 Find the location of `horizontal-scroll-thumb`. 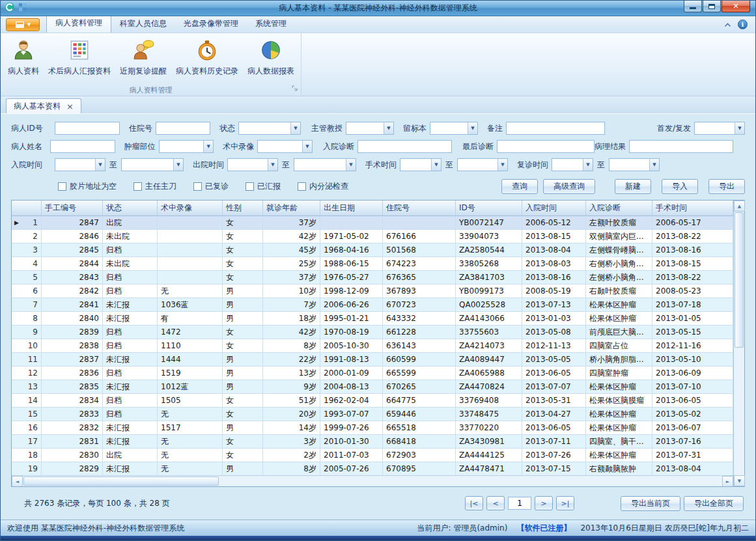

horizontal-scroll-thumb is located at coordinates (121, 481).